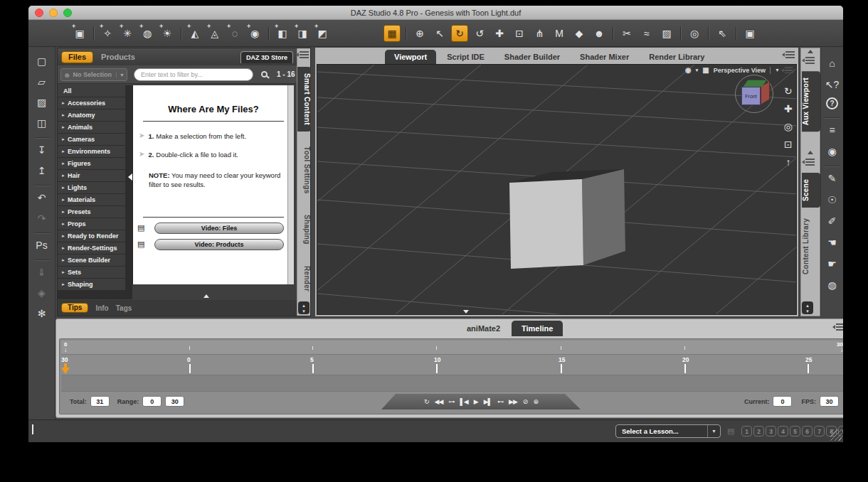  I want to click on view-cube-gizmo: Front, so click(754, 94).